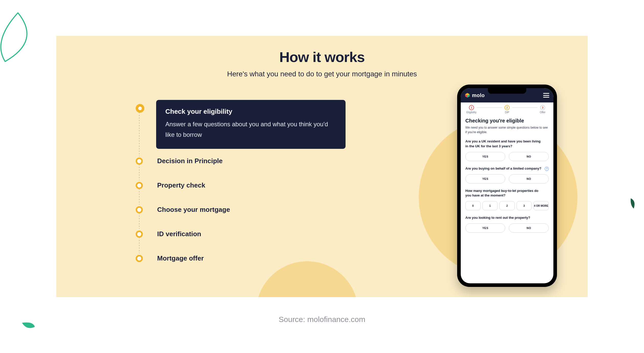 This screenshot has height=353, width=644. Describe the element at coordinates (242, 185) in the screenshot. I see `step-item-property-check: Property check` at that location.